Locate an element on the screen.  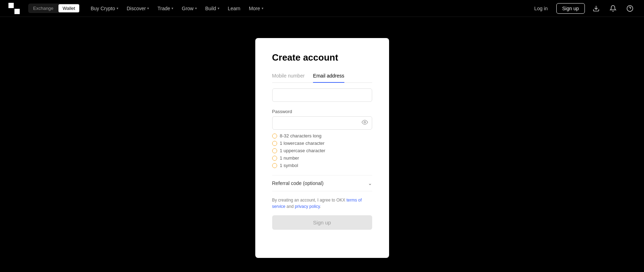
hint-circle-lowercase is located at coordinates (275, 143).